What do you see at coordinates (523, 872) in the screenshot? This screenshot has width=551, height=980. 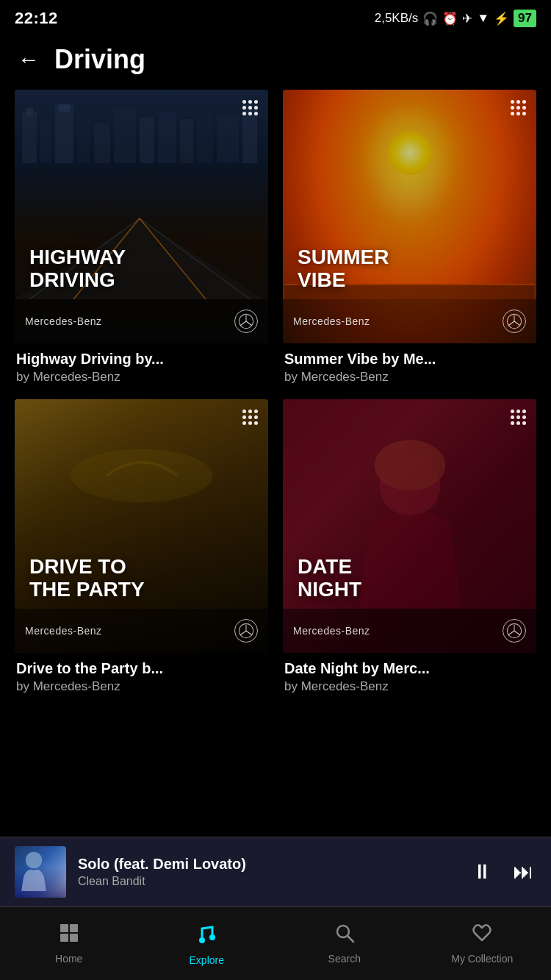 I see `next-button: ⏭` at bounding box center [523, 872].